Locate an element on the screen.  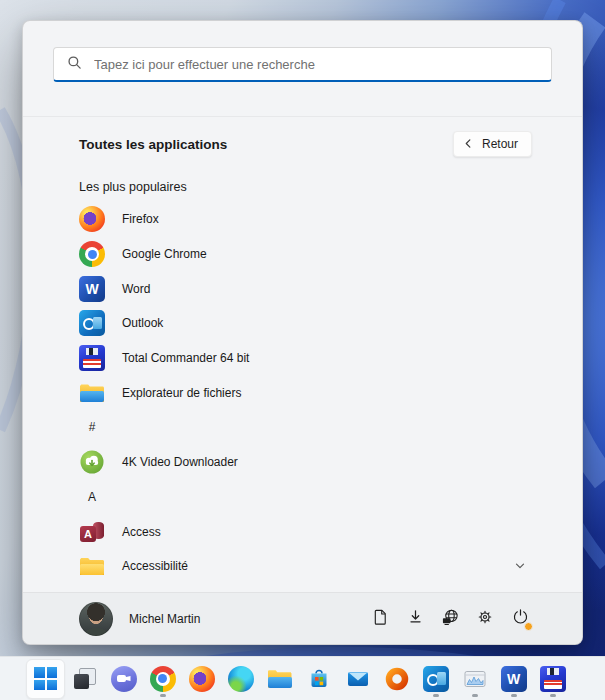
taskbar-taskmanager-button is located at coordinates (474, 679).